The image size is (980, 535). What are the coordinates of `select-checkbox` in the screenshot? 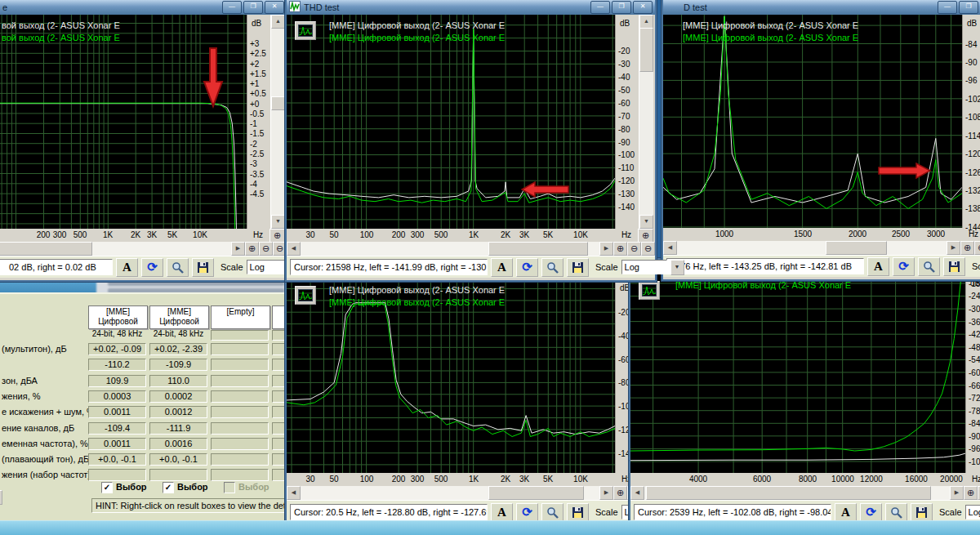 It's located at (229, 488).